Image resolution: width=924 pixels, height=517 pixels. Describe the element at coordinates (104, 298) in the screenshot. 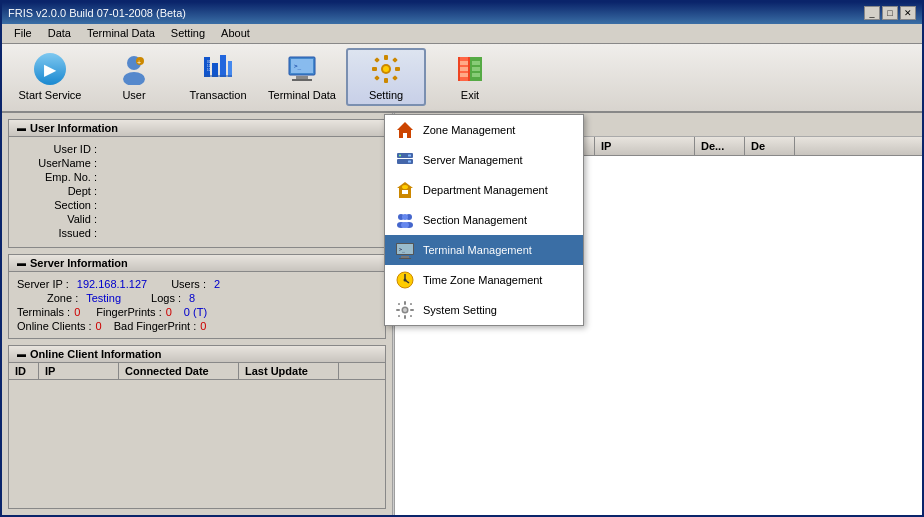

I see `zone-value: Testing` at that location.